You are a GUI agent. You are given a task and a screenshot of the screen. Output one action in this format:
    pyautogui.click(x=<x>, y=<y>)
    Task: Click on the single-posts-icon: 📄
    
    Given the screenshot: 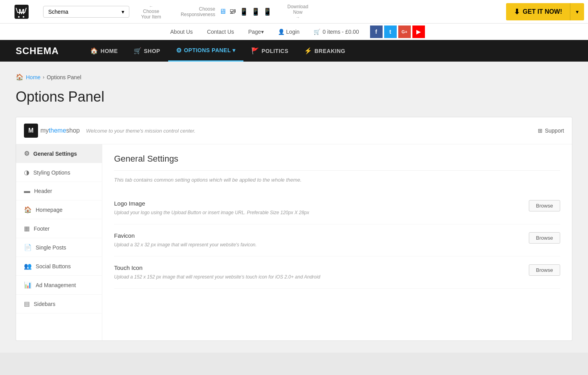 What is the action you would take?
    pyautogui.click(x=28, y=247)
    